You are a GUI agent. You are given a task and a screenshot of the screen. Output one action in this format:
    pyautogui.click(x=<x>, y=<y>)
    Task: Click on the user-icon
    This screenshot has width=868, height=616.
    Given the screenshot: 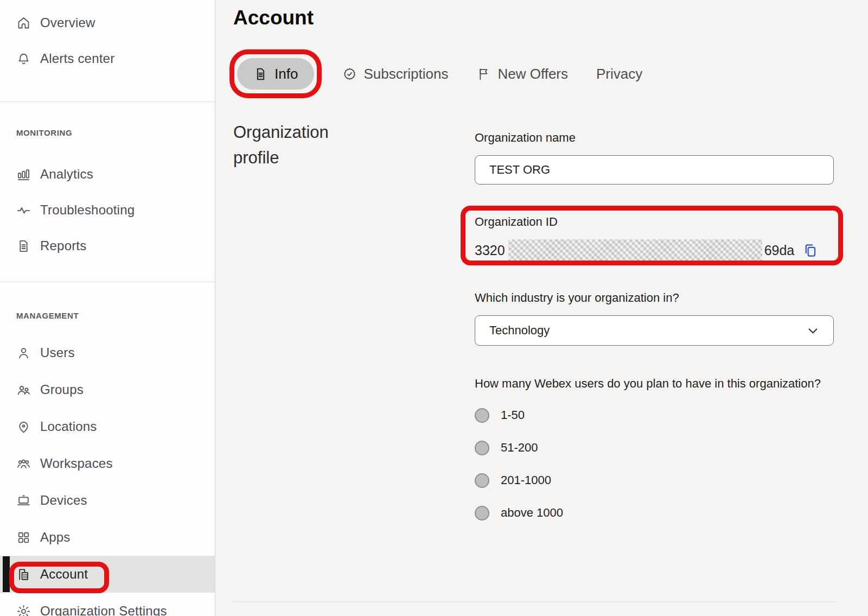 What is the action you would take?
    pyautogui.click(x=24, y=353)
    